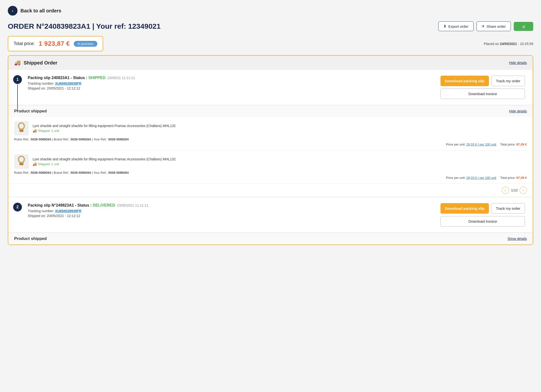 The height and width of the screenshot is (392, 541). Describe the element at coordinates (41, 11) in the screenshot. I see `back-label: Back to all orders` at that location.